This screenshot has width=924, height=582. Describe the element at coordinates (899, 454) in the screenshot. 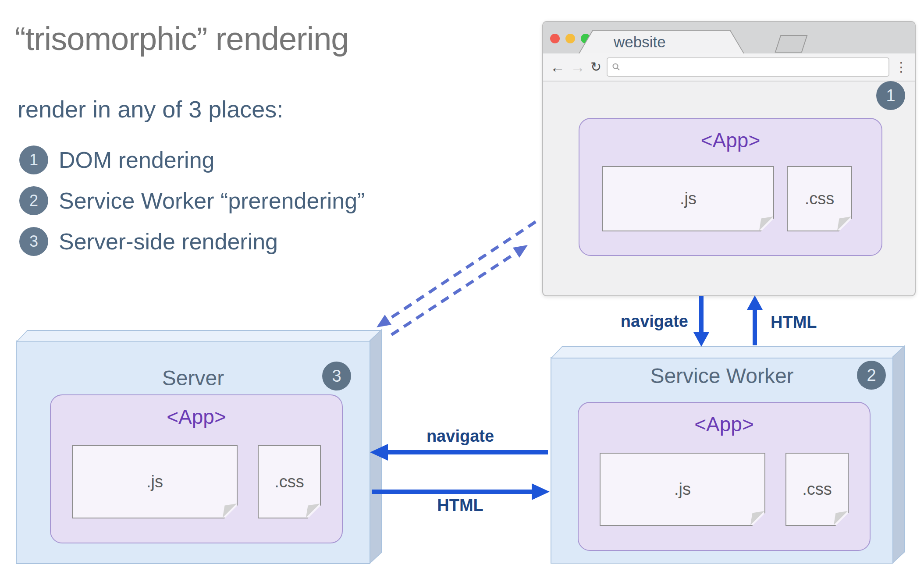

I see `service-worker-box-right-face` at that location.